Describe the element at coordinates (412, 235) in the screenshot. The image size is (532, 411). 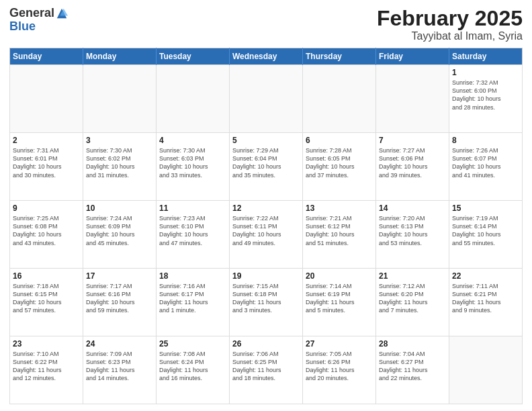
I see `calendar-cell: 14Sunrise: 7:20 AMSunset: 6:13 PMDayligh…` at that location.